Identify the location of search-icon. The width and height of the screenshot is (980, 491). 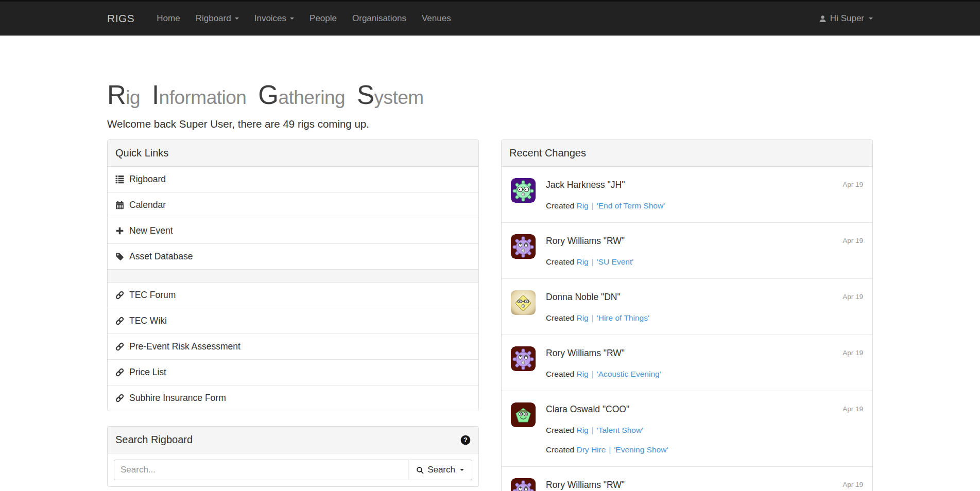
(420, 470).